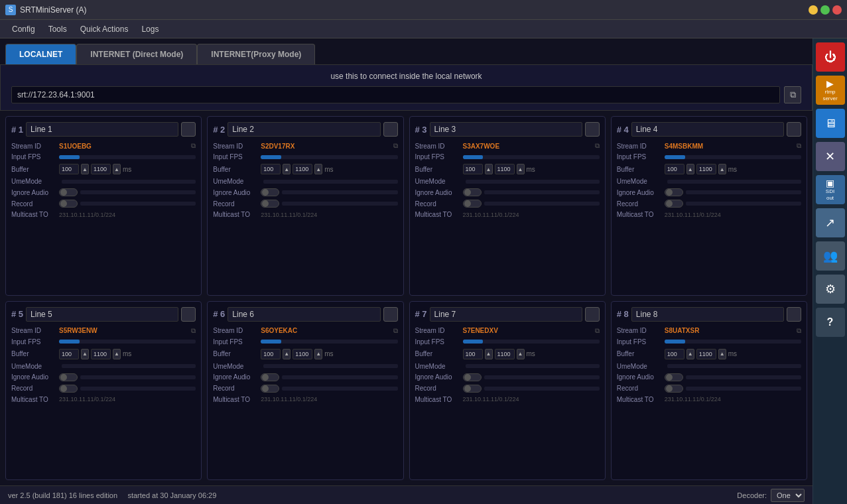 The image size is (847, 504). I want to click on buffer-min-up-8: ▲, so click(690, 354).